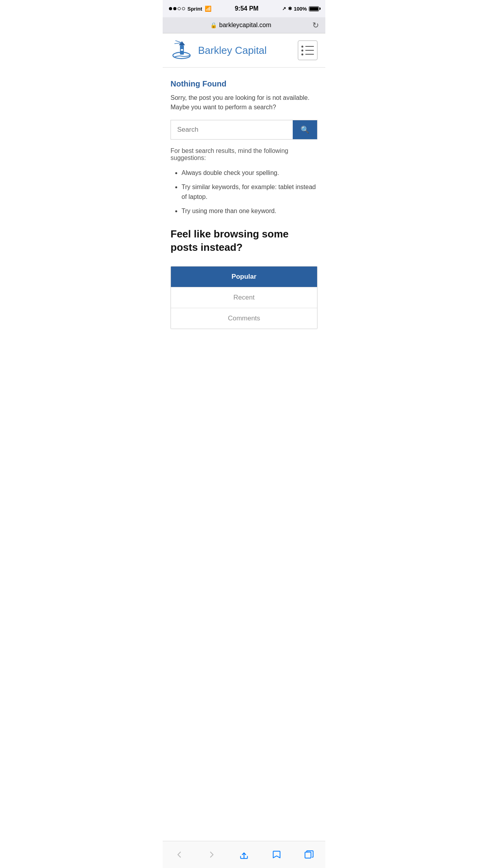  I want to click on search-container: 🔍, so click(244, 130).